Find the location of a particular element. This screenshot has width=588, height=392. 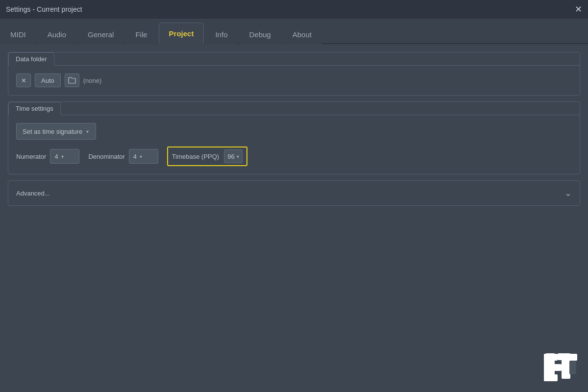

numerator-value: 4 is located at coordinates (56, 157).